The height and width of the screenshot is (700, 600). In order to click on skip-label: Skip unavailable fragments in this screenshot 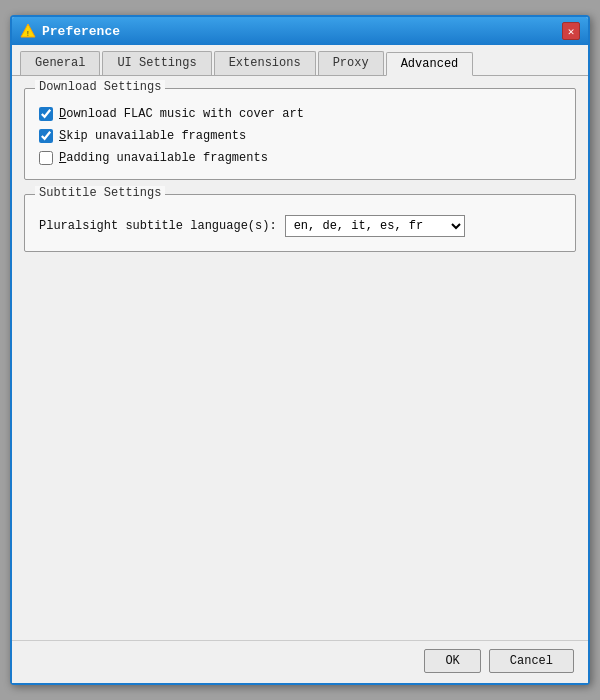, I will do `click(152, 136)`.